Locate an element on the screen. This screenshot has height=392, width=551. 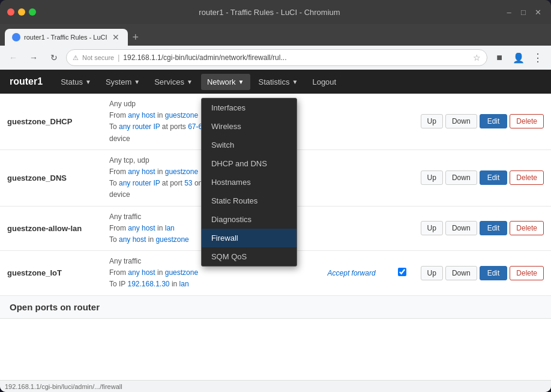
rule-actions-1: Up Down Edit Delete is located at coordinates (483, 121).